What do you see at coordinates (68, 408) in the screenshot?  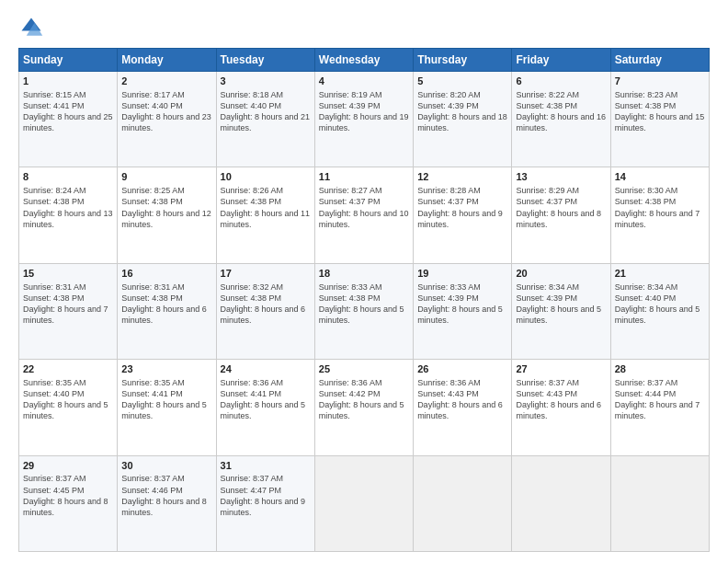 I see `calendar-cell: 22Sunrise: 8:35 AMSunset: 4:40 PMDayligh…` at bounding box center [68, 408].